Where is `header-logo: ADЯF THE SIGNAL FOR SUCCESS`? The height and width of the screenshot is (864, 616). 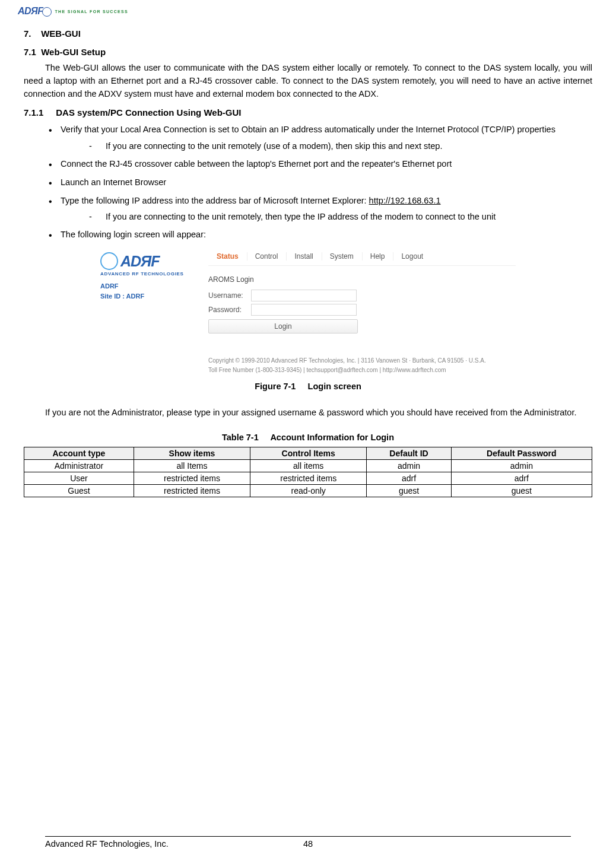
header-logo: ADЯF THE SIGNAL FOR SUCCESS is located at coordinates (308, 11).